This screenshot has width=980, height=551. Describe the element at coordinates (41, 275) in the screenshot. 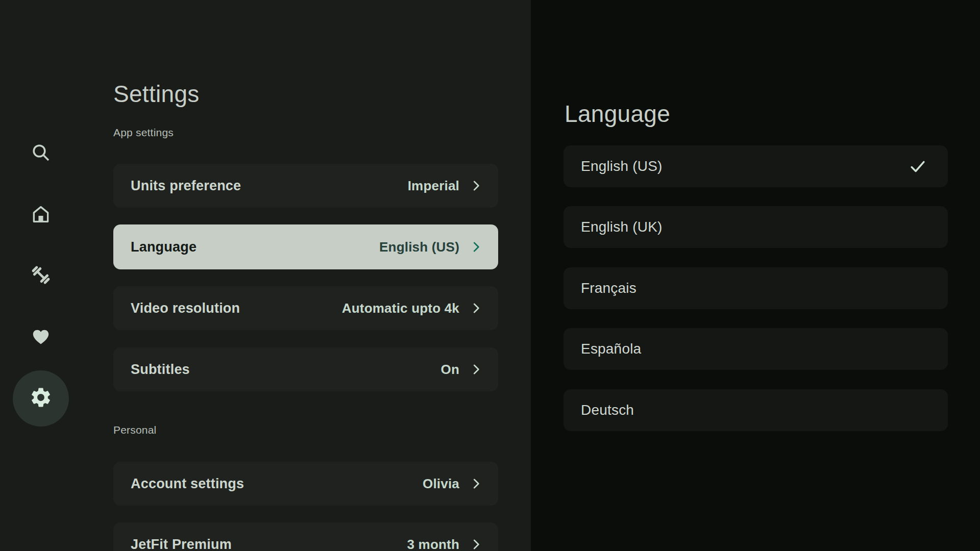

I see `dumbbell-icon` at that location.